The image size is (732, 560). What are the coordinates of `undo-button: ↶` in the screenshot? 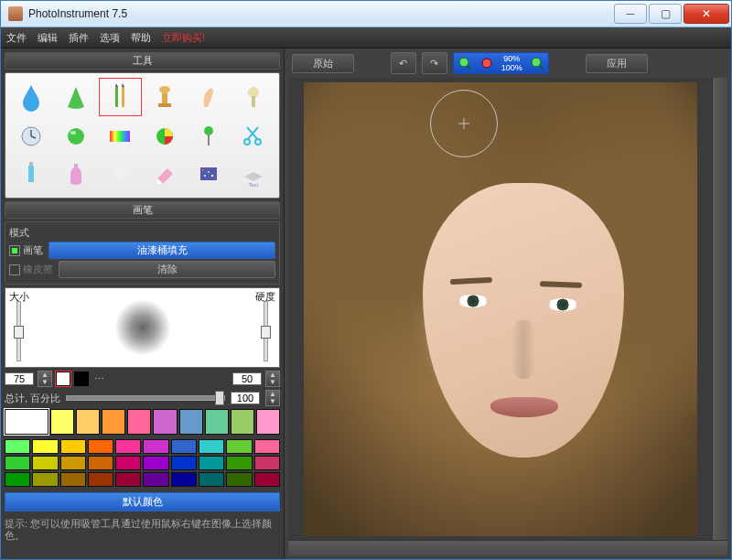 It's located at (404, 63).